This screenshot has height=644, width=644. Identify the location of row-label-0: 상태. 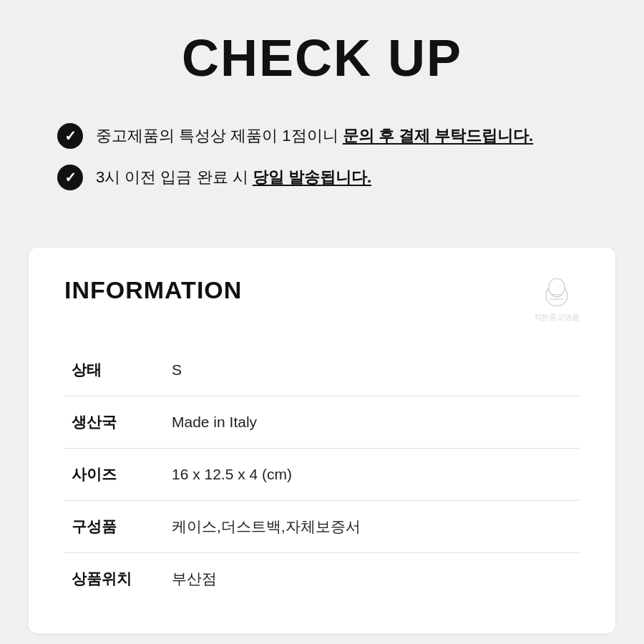
(114, 371).